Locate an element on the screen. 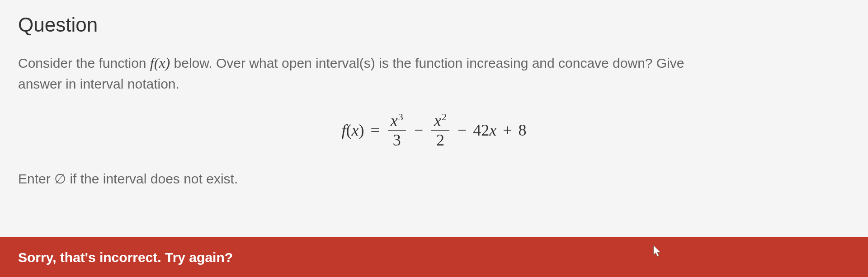 This screenshot has height=277, width=868. formula-lhs: f(x) is located at coordinates (353, 130).